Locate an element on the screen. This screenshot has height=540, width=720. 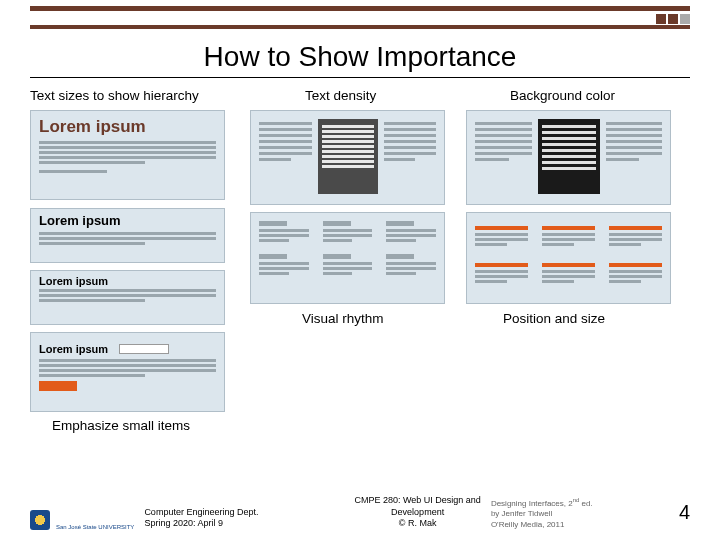
corner-decoration is located at coordinates (673, 19).